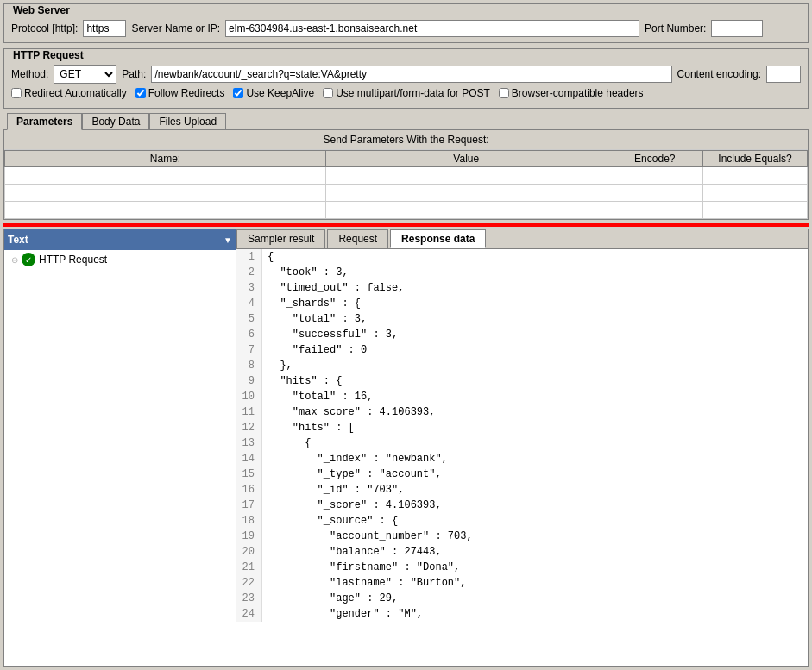  Describe the element at coordinates (504, 93) in the screenshot. I see `browser-checkbox` at that location.